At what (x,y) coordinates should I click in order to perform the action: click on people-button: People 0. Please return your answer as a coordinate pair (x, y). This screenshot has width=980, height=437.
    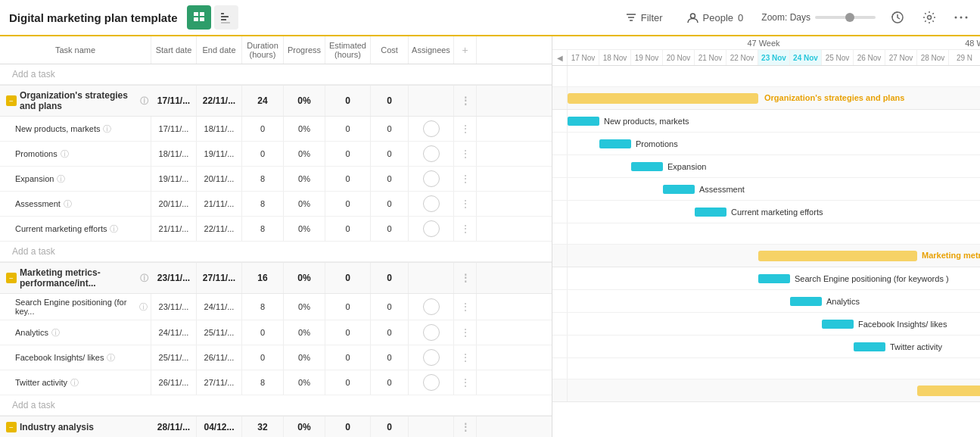
    Looking at the image, I should click on (716, 18).